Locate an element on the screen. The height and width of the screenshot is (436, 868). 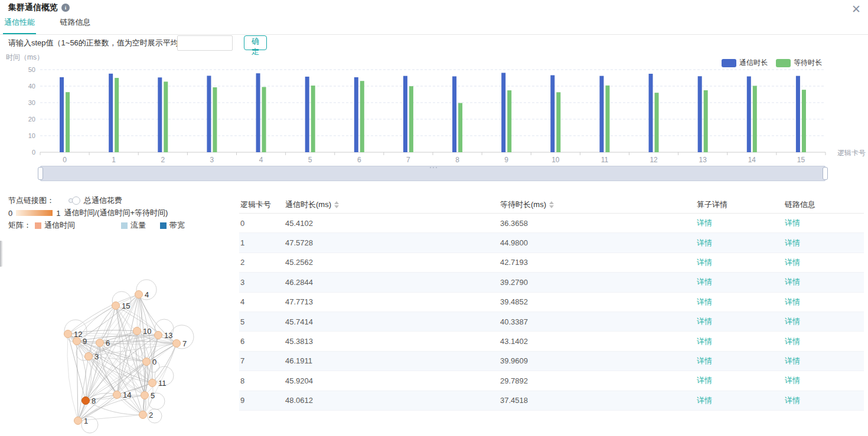
close-icon: ✕ is located at coordinates (856, 9).